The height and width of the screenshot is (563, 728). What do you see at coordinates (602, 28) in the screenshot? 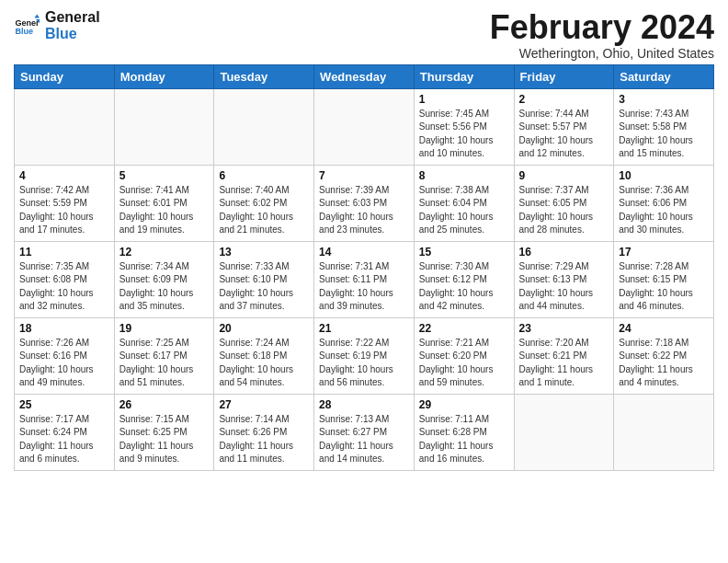
I see `month-title: February 2024` at bounding box center [602, 28].